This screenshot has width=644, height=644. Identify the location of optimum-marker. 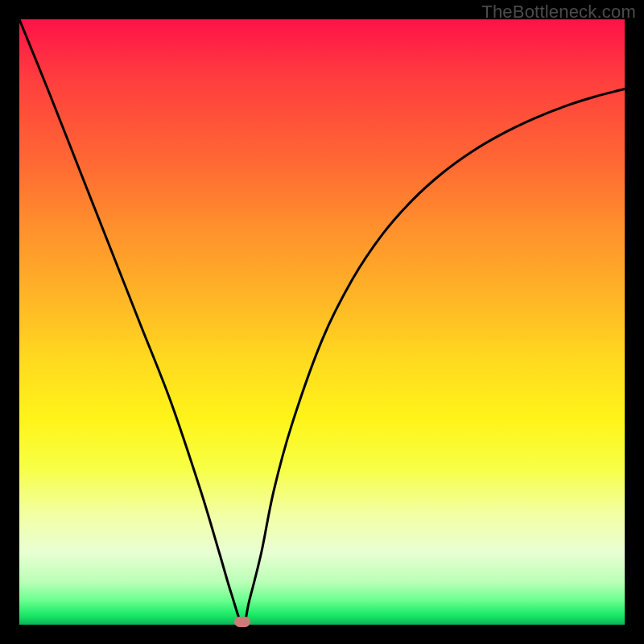
(242, 621).